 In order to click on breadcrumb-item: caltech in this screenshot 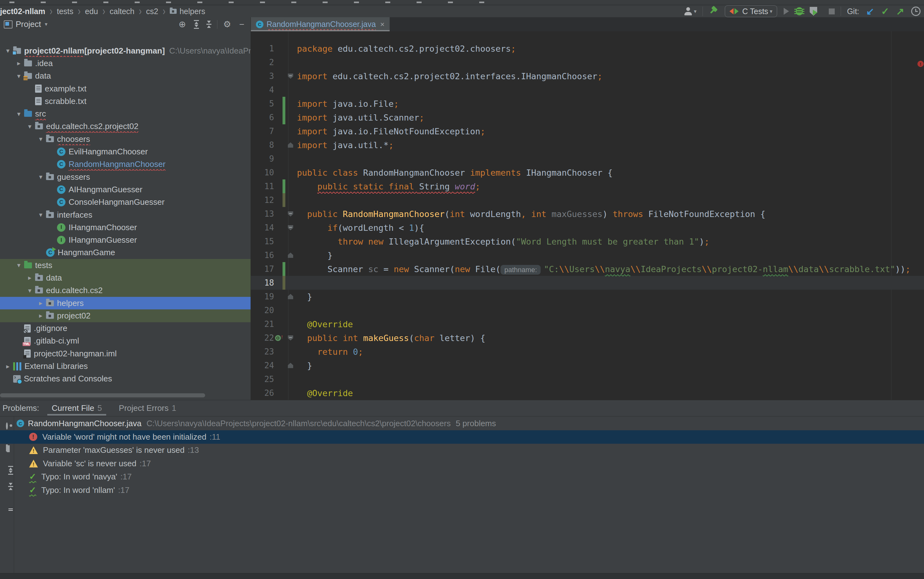, I will do `click(122, 11)`.